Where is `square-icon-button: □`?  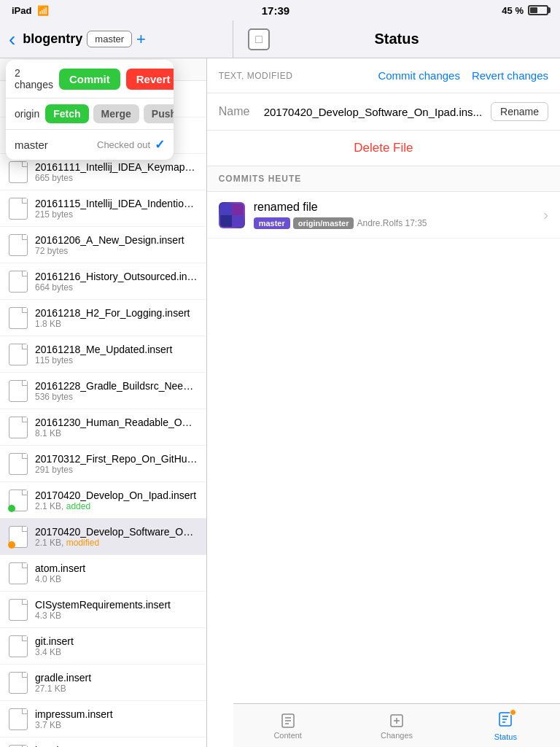 square-icon-button: □ is located at coordinates (259, 39).